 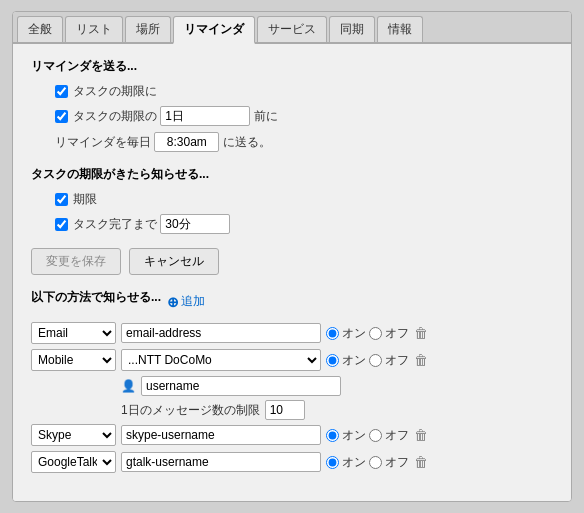 I want to click on tab-info: 情報, so click(x=400, y=29).